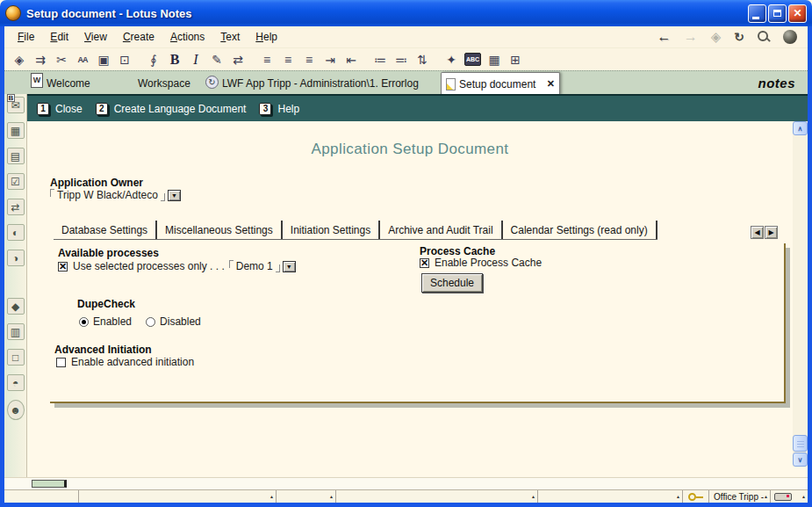 This screenshot has height=507, width=812. I want to click on tab-errorlog: LWF App Tripp - Administration\1. Errorl…, so click(320, 83).